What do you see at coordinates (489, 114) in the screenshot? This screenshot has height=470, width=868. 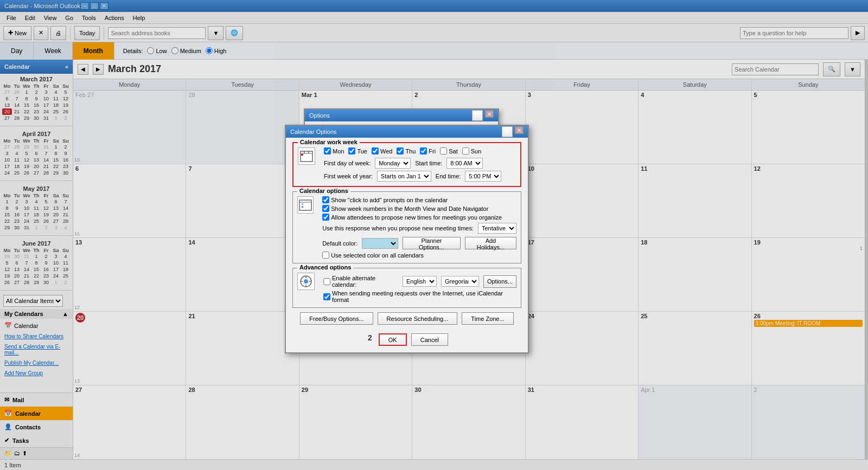 I see `options-close-button: ✕` at bounding box center [489, 114].